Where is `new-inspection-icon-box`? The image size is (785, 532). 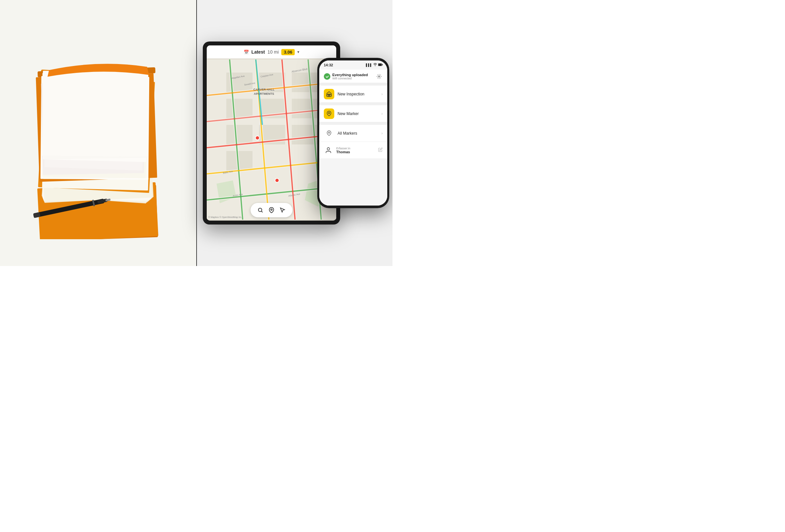
new-inspection-icon-box is located at coordinates (329, 94).